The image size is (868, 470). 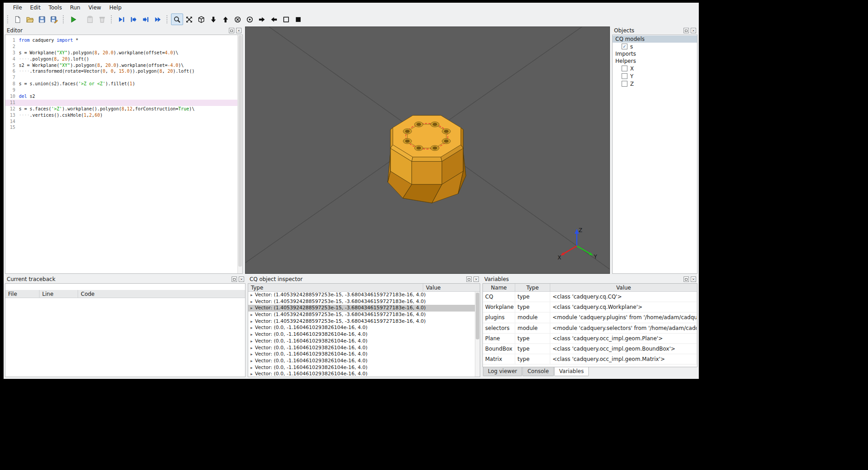 I want to click on checkbox-s: ✓, so click(x=625, y=47).